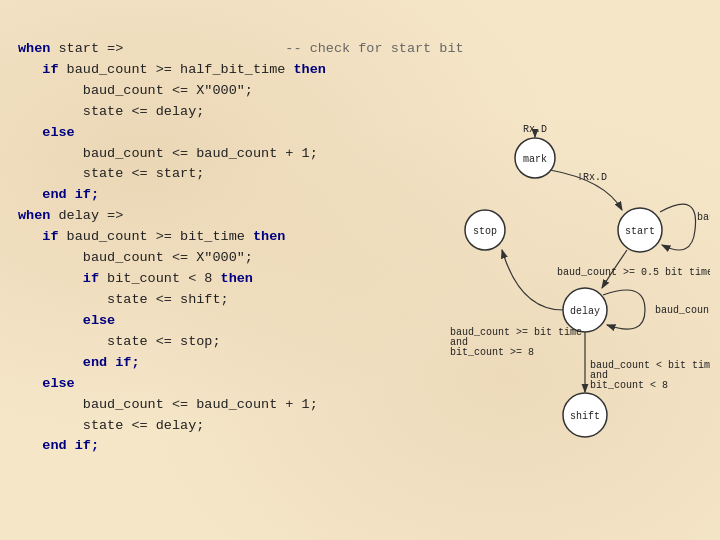  I want to click on delay-to-stop-arrow, so click(532, 280).